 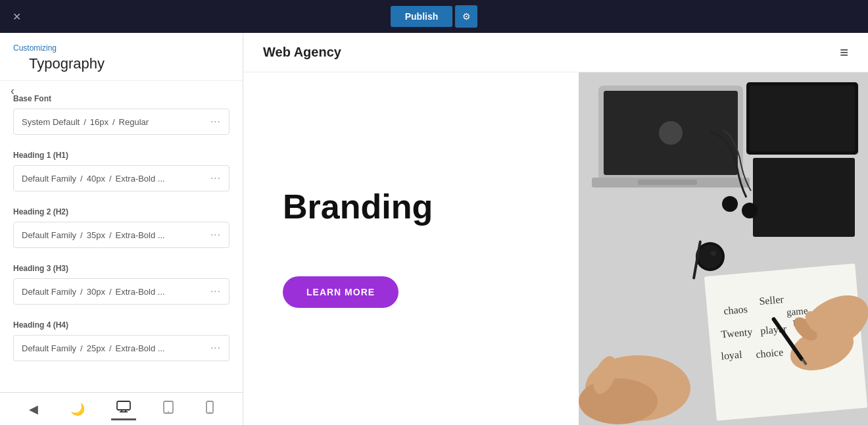 What do you see at coordinates (121, 57) in the screenshot?
I see `sidebar-header: Customizing ‹ Typography` at bounding box center [121, 57].